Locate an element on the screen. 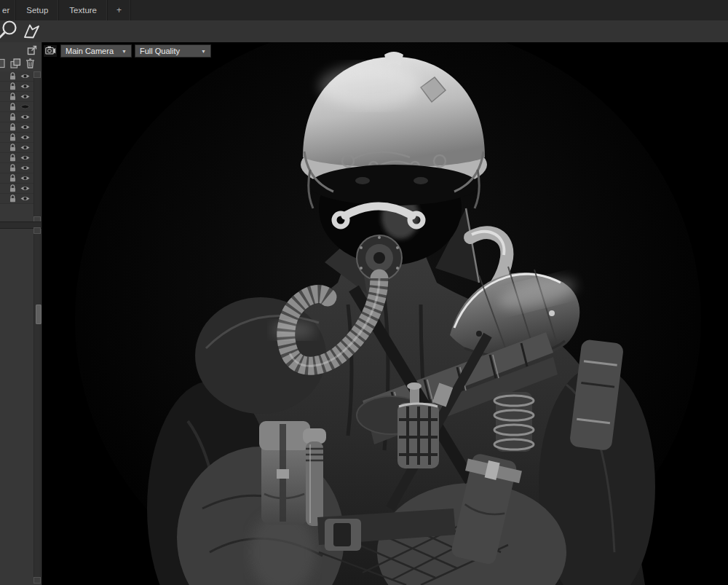 The height and width of the screenshot is (585, 728). layers-list is located at coordinates (17, 138).